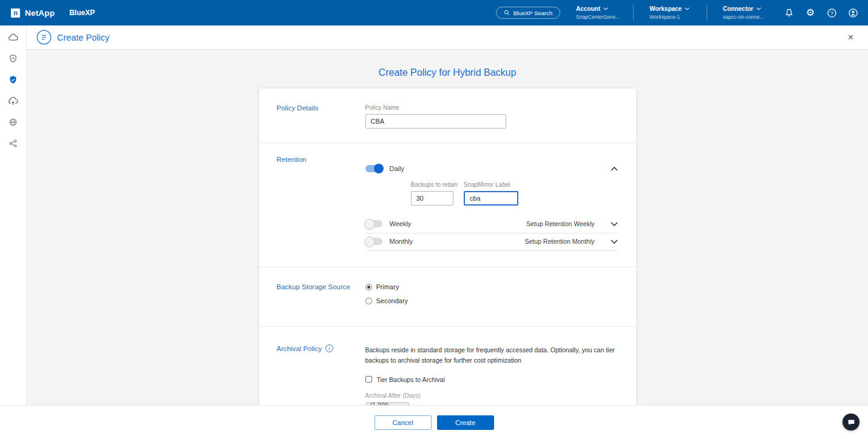  I want to click on tier-backups-checkbox-row: Tier Backups to Archival, so click(492, 380).